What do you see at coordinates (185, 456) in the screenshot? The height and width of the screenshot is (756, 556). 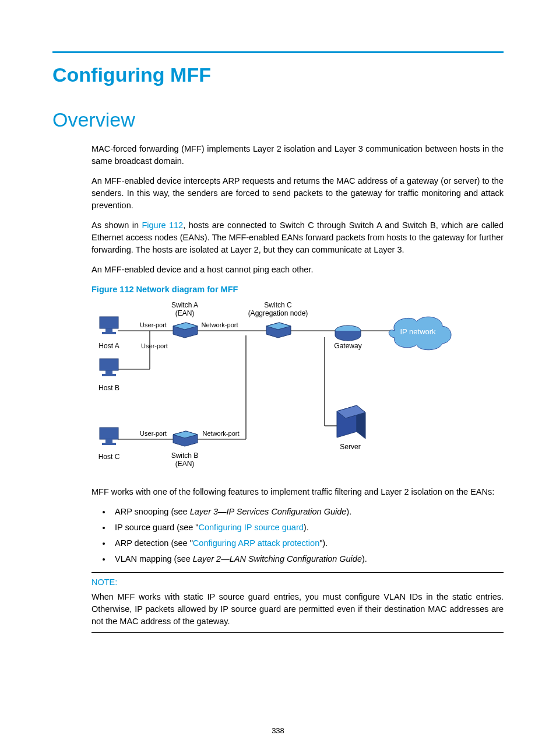 I see `switch-b-label1: Switch B` at bounding box center [185, 456].